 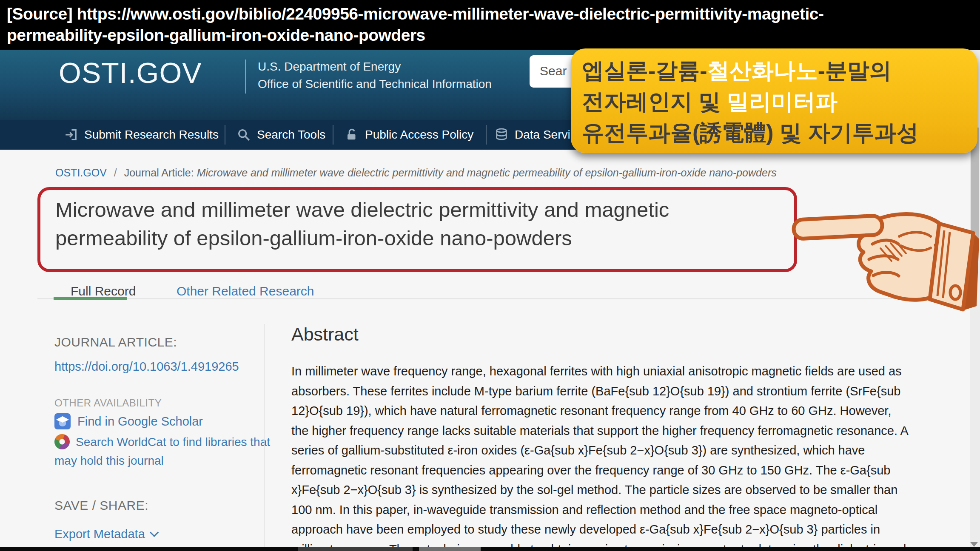 I want to click on nav-label: Submit Research Results, so click(x=151, y=135).